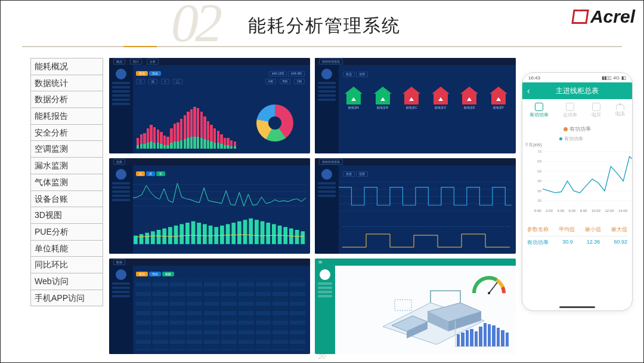  I want to click on phone-tab: 总功率, so click(570, 111).